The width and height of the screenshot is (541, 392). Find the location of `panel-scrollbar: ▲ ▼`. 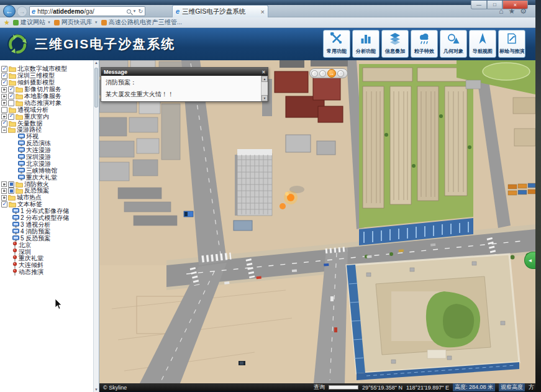

panel-scrollbar: ▲ ▼ is located at coordinates (96, 226).